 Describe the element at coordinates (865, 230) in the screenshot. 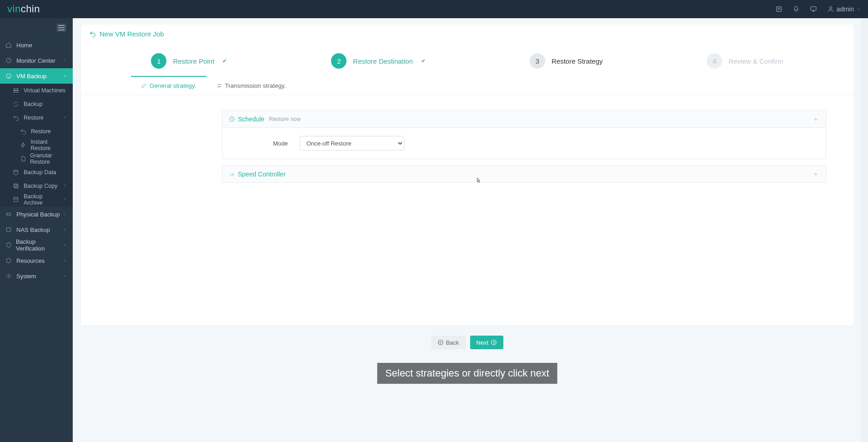

I see `vertical-scrollbar` at that location.